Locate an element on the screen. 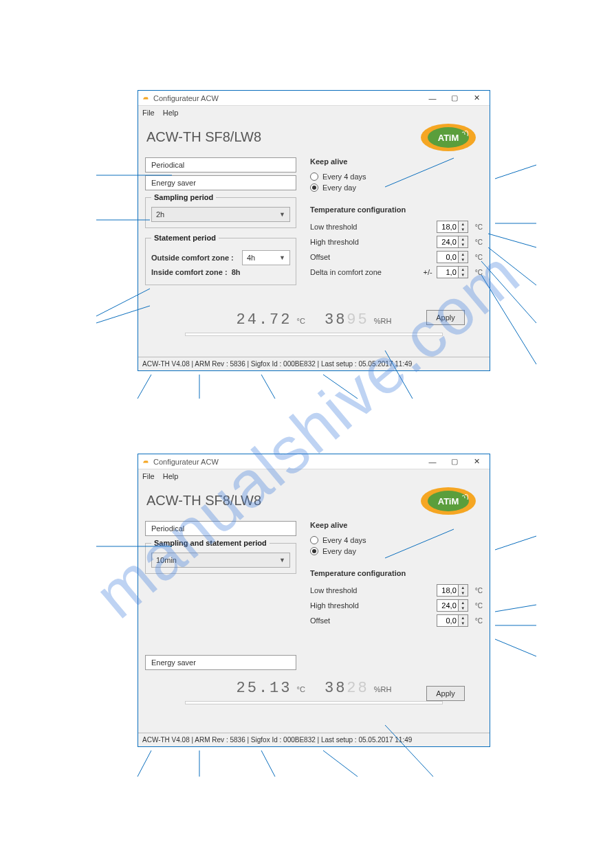 The height and width of the screenshot is (868, 614). app-icon is located at coordinates (145, 462).